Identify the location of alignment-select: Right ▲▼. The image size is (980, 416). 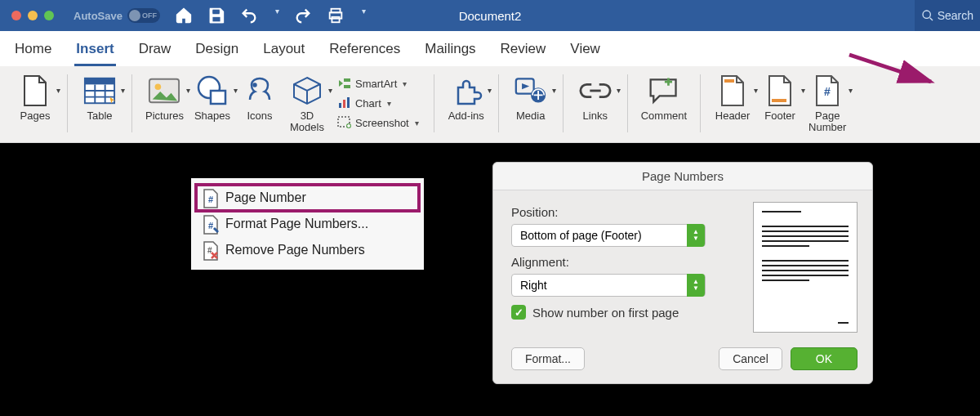
(608, 285).